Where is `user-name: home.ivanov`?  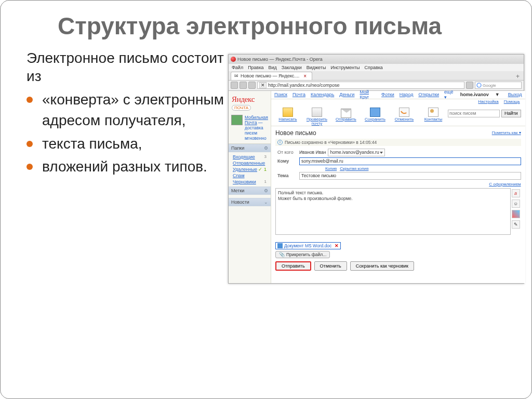 user-name: home.ivanov is located at coordinates (475, 95).